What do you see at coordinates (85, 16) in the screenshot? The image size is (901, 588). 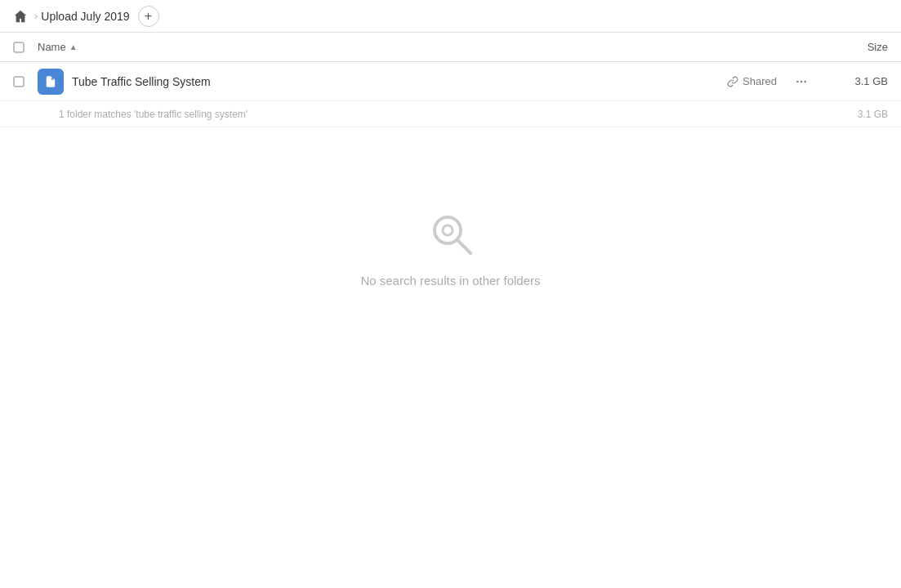 I see `breadcrumb-label: Upload July 2019` at bounding box center [85, 16].